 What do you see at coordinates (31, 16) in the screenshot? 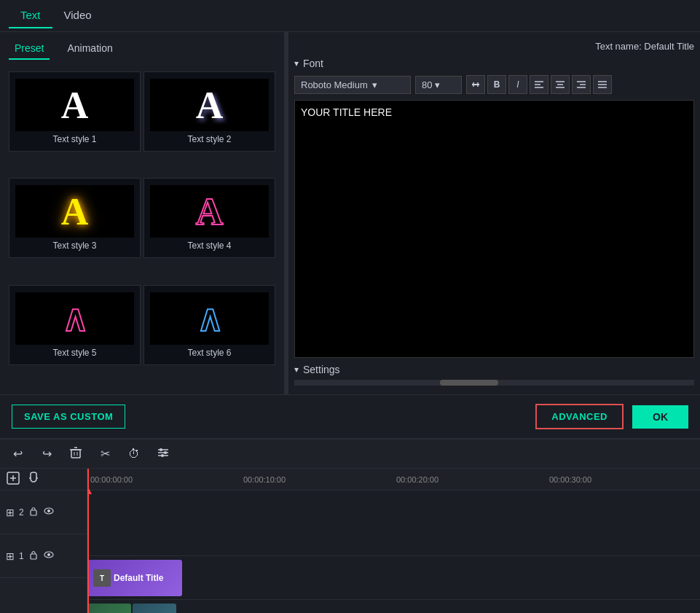
I see `tab-text: Text` at bounding box center [31, 16].